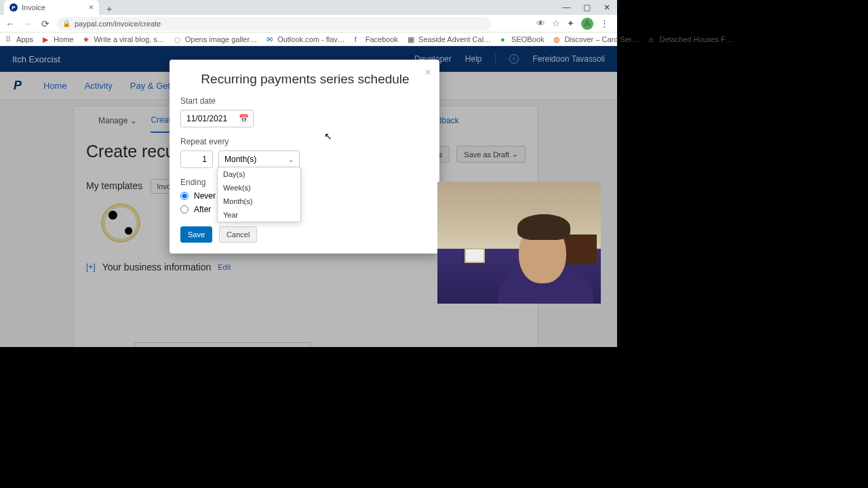  Describe the element at coordinates (197, 159) in the screenshot. I see `repeat-count-input: 1` at that location.